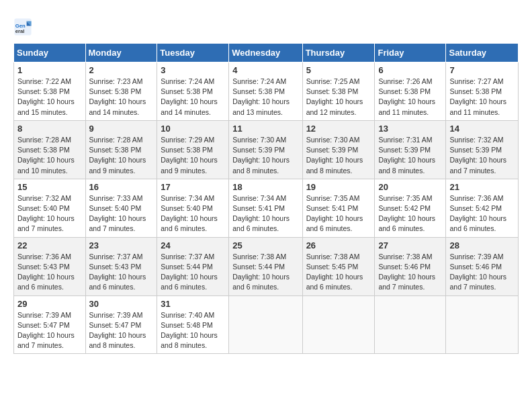 The image size is (532, 411). What do you see at coordinates (482, 266) in the screenshot?
I see `calendar-cell: 28Sunrise: 7:39 AM Sunset: 5:46 PM Dayli…` at bounding box center [482, 266].